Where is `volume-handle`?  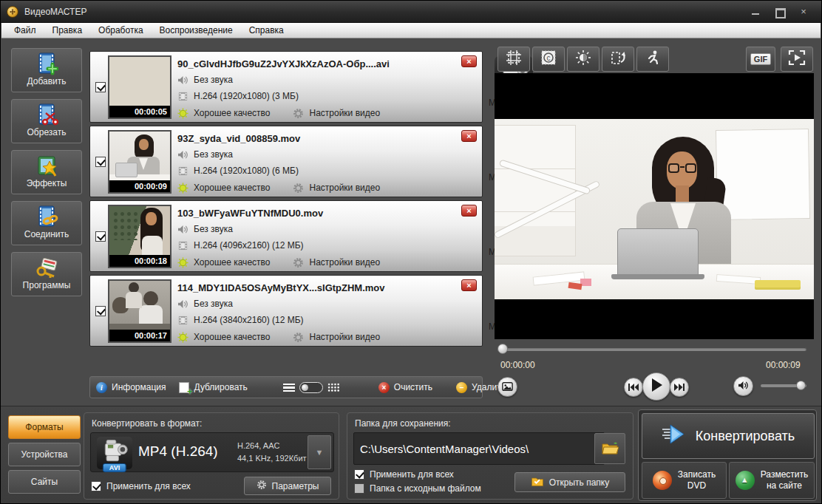
volume-handle is located at coordinates (801, 386).